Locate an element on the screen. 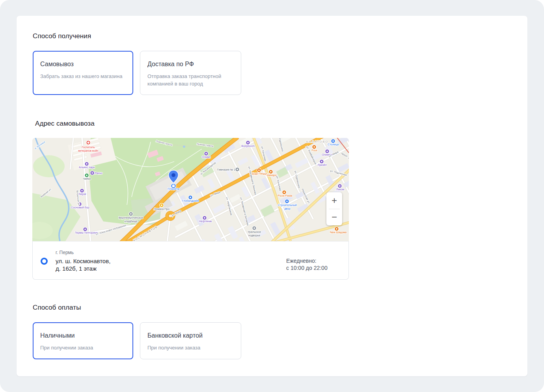  option-title: Банковской картой is located at coordinates (191, 336).